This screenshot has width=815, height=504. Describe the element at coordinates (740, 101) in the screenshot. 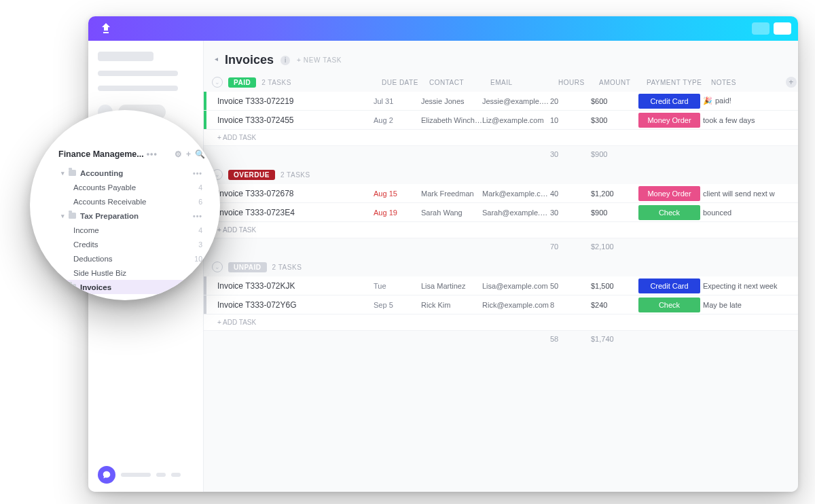

I see `notes-cell: 🎉paid!` at that location.